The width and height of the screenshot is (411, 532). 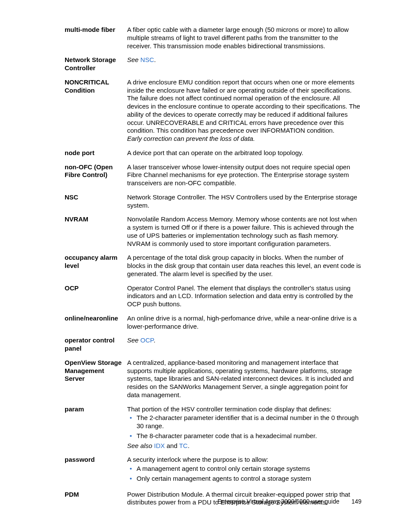 I want to click on bullet-list: A management agent to control only certa…, so click(x=244, y=474).